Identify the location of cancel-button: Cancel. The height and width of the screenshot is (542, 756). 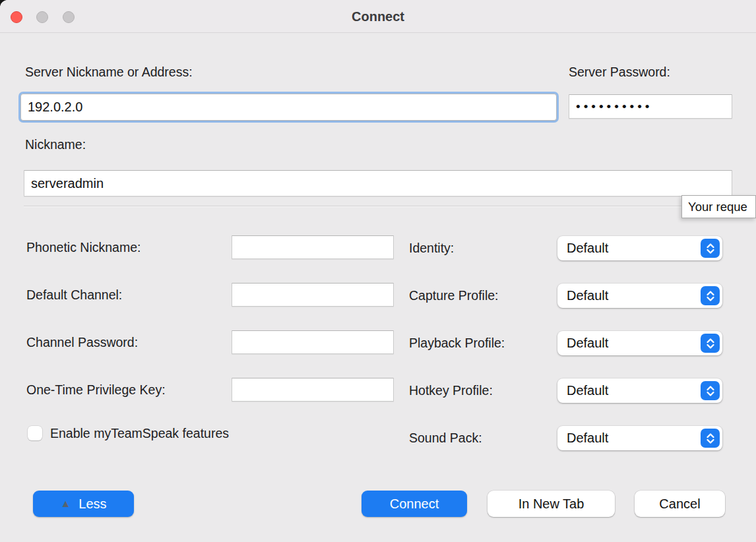
(679, 504).